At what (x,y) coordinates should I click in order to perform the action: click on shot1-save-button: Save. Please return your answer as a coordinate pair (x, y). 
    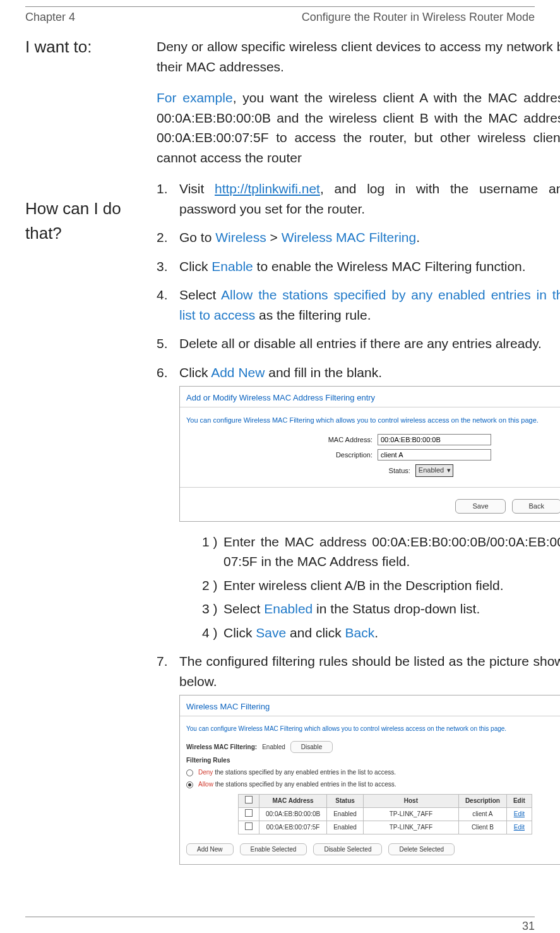
    Looking at the image, I should click on (480, 507).